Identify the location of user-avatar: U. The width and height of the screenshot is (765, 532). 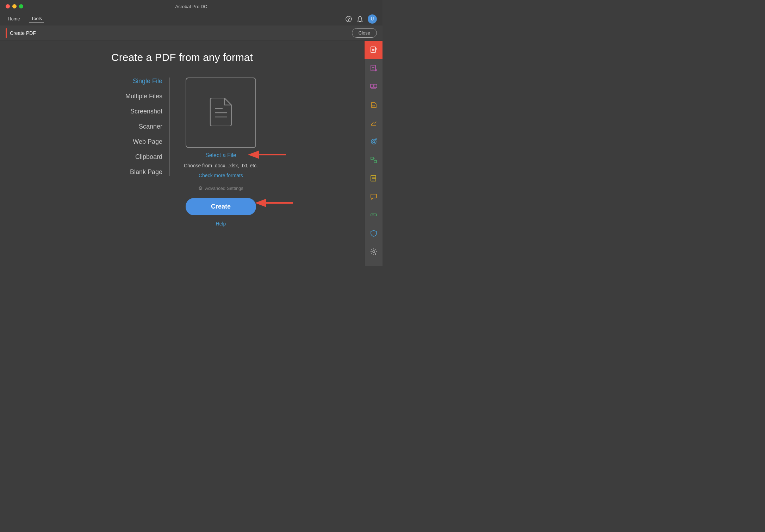
(372, 19).